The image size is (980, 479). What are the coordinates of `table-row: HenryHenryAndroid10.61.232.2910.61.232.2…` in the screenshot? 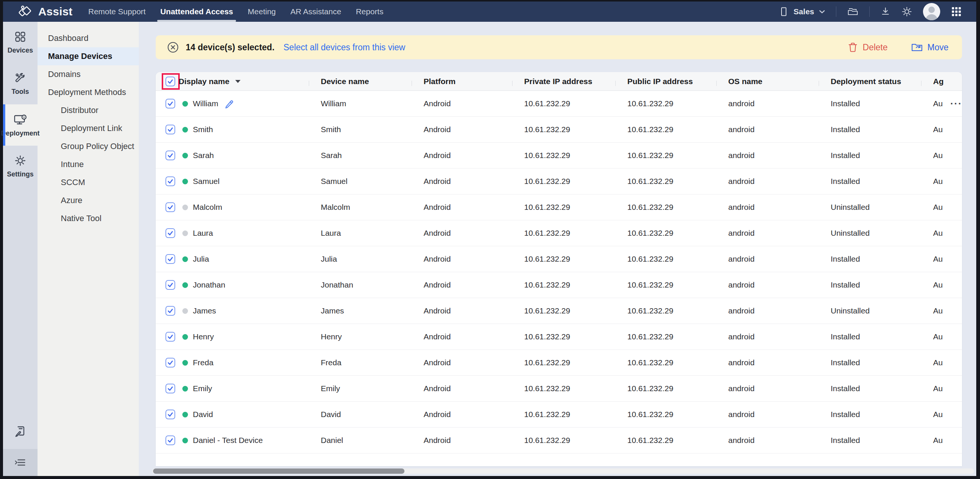 It's located at (559, 337).